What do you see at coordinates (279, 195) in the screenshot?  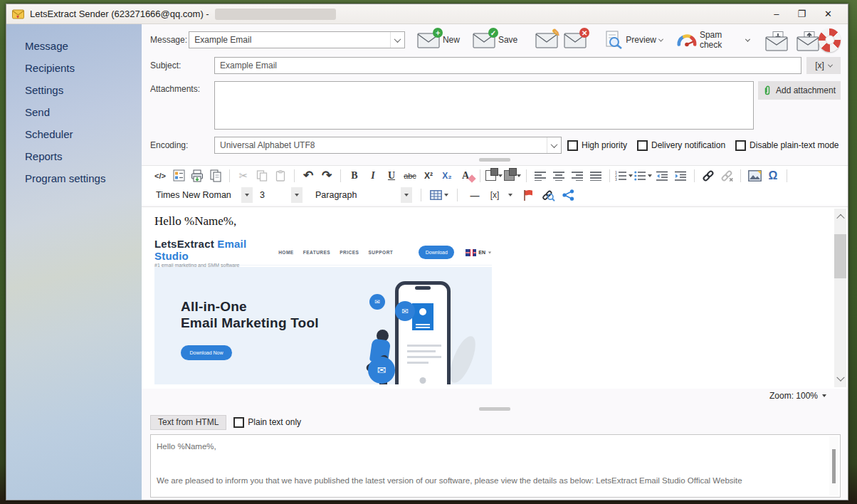 I see `font-size-select: 3` at bounding box center [279, 195].